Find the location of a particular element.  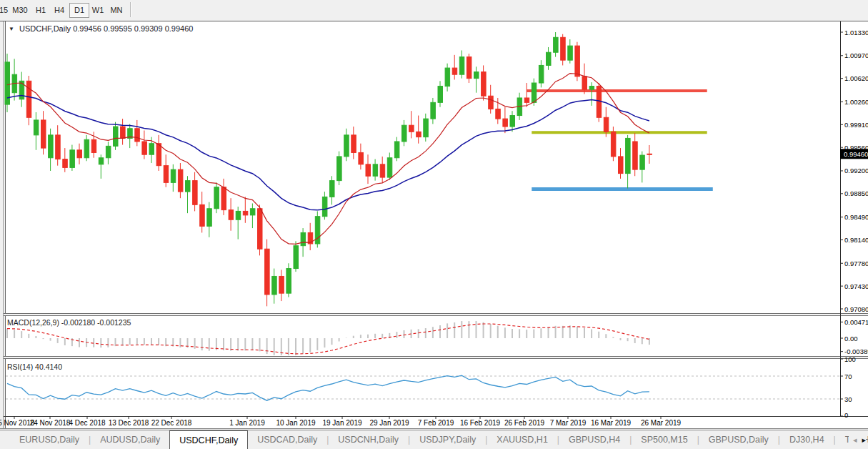

price-tick-label: 0.99910 is located at coordinates (856, 124).